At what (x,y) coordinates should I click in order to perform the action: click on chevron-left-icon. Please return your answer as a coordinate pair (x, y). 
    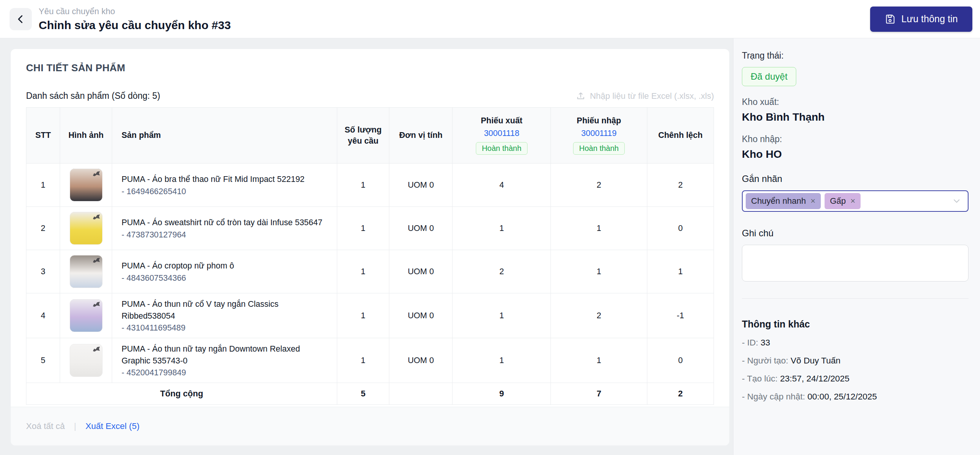
    Looking at the image, I should click on (21, 19).